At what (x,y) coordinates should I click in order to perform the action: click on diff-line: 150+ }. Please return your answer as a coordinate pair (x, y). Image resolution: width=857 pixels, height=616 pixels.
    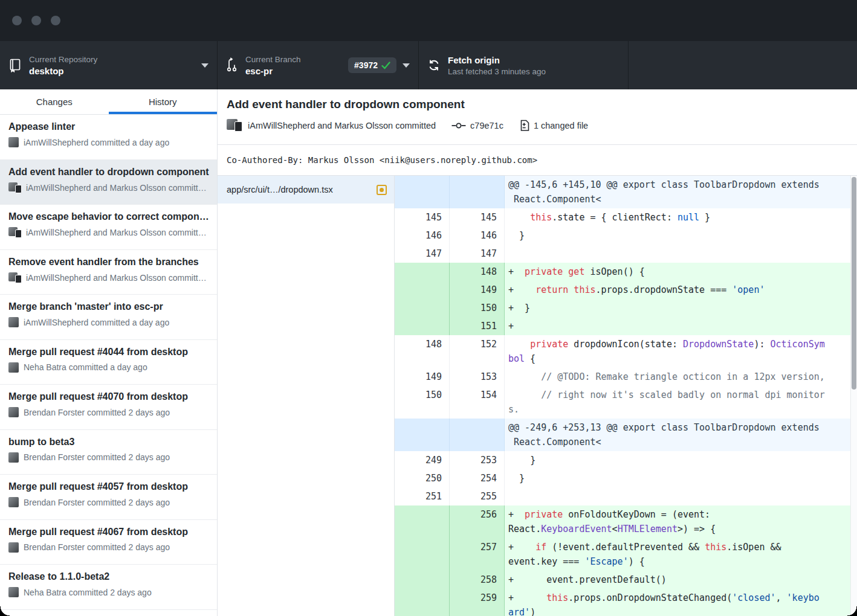
    Looking at the image, I should click on (626, 308).